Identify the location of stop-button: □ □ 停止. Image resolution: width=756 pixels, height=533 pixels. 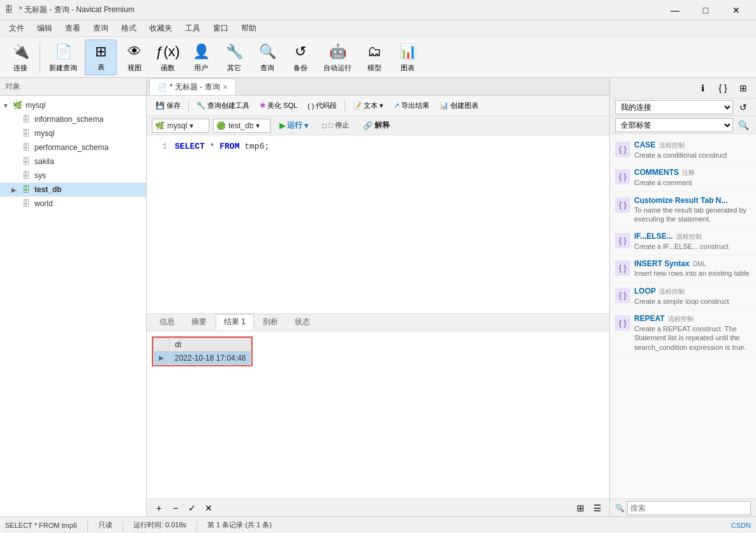
(336, 125).